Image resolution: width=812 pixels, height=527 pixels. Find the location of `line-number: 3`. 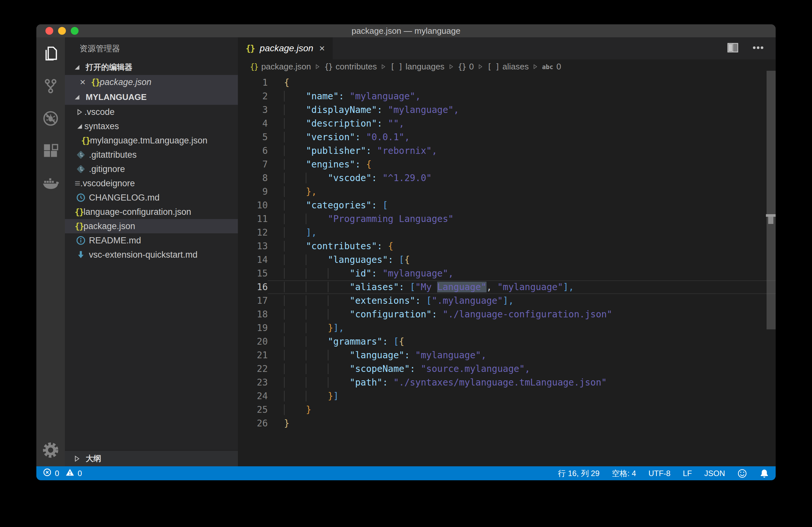

line-number: 3 is located at coordinates (253, 110).